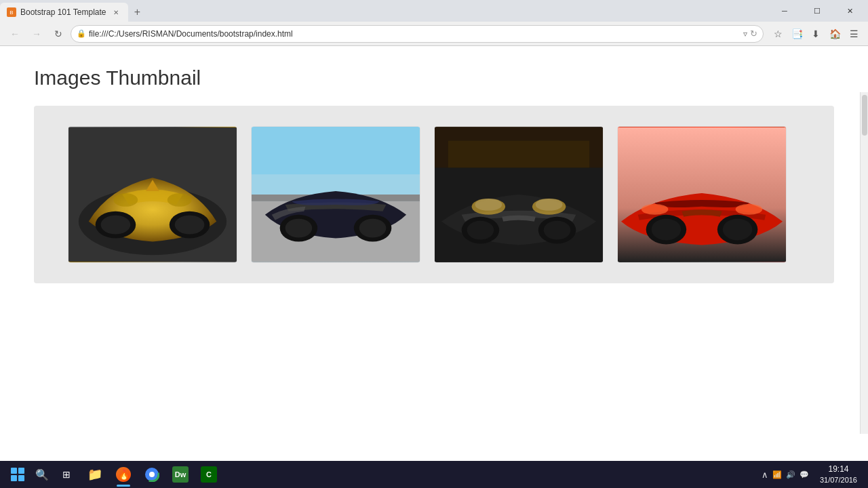  What do you see at coordinates (209, 474) in the screenshot?
I see `taskbar-app-5: C` at bounding box center [209, 474].